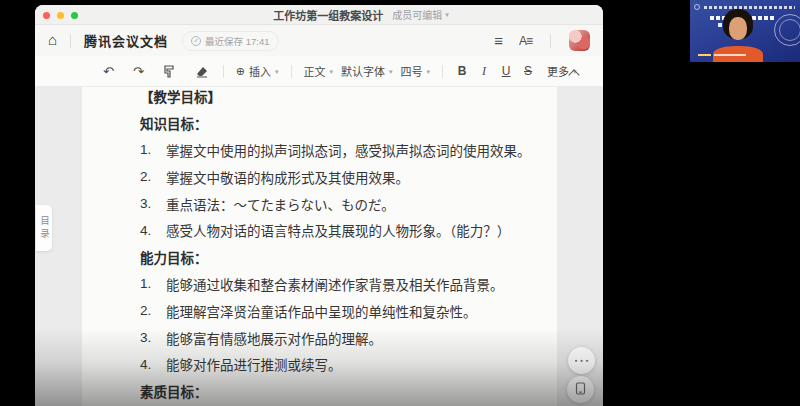 The width and height of the screenshot is (800, 406). I want to click on app-title: 腾讯会议文档, so click(126, 40).